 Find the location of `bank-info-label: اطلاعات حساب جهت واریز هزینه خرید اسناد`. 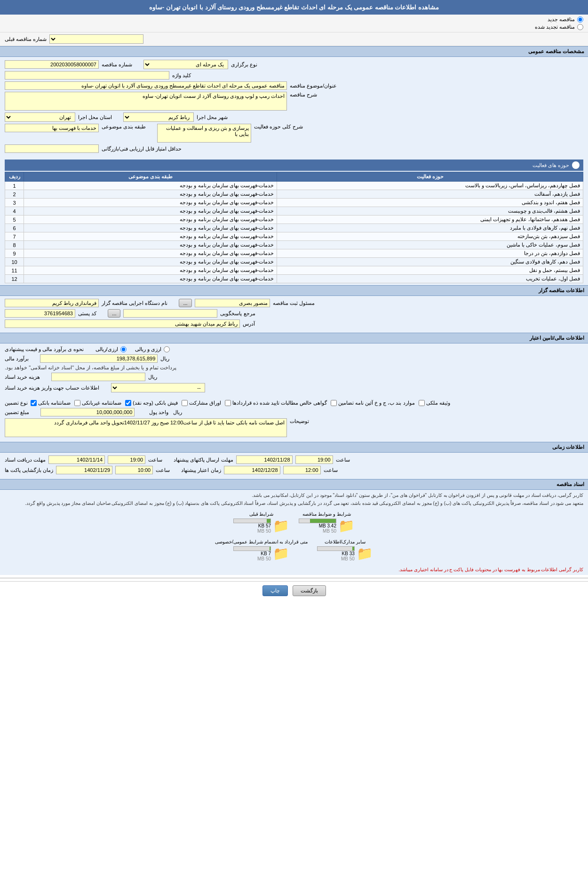

bank-info-label: اطلاعات حساب جهت واریز هزینه خرید اسناد is located at coordinates (52, 388).